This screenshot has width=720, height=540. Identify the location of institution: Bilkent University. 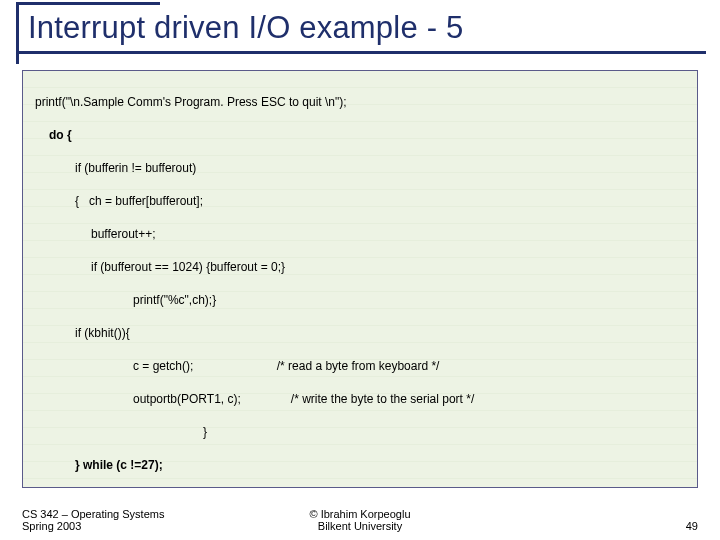
(360, 526).